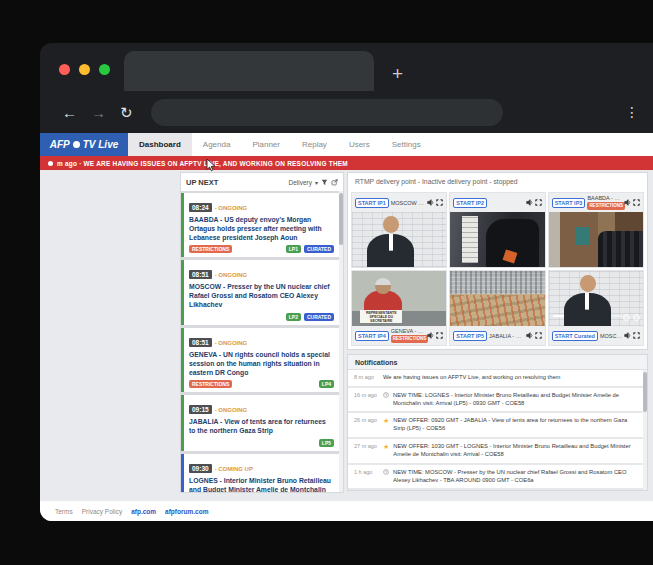 This screenshot has height=565, width=653. Describe the element at coordinates (360, 144) in the screenshot. I see `tab-users: Users` at that location.